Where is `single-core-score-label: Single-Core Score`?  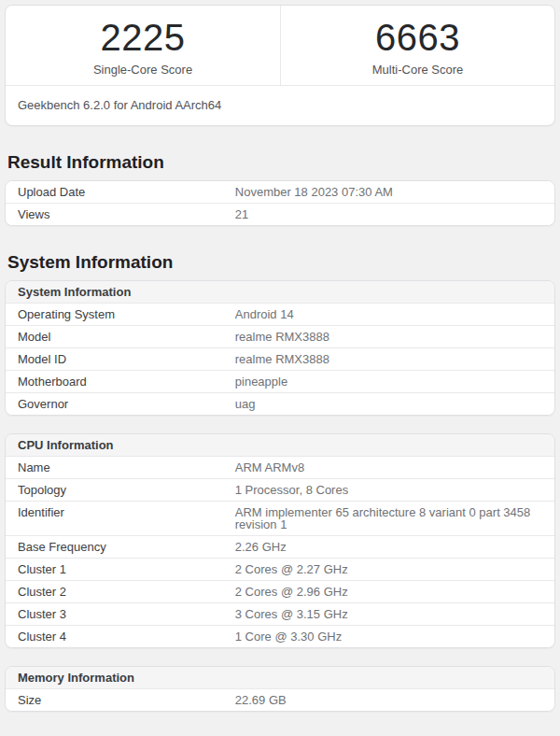 single-core-score-label: Single-Core Score is located at coordinates (143, 69).